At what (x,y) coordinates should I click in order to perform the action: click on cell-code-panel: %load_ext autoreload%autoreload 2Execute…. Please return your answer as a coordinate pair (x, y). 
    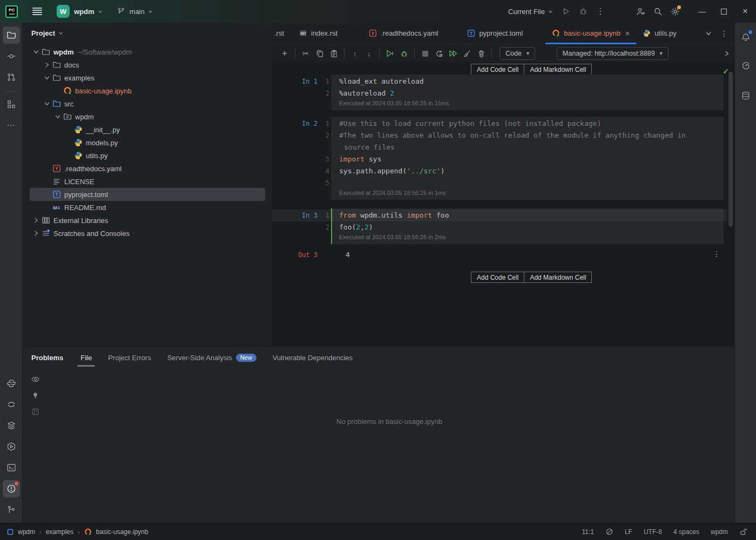
    Looking at the image, I should click on (527, 92).